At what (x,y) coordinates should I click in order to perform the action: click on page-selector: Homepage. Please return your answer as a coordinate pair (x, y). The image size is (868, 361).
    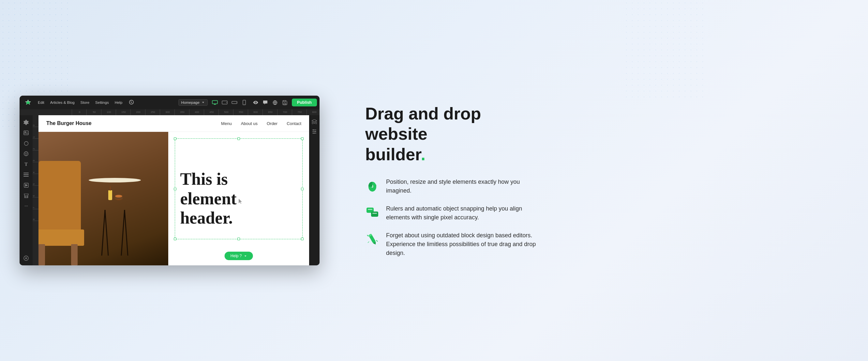
    Looking at the image, I should click on (193, 103).